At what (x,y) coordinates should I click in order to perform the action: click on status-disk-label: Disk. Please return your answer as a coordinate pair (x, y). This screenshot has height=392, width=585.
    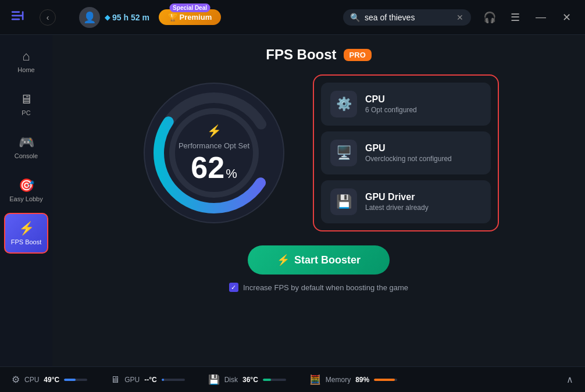
    Looking at the image, I should click on (231, 380).